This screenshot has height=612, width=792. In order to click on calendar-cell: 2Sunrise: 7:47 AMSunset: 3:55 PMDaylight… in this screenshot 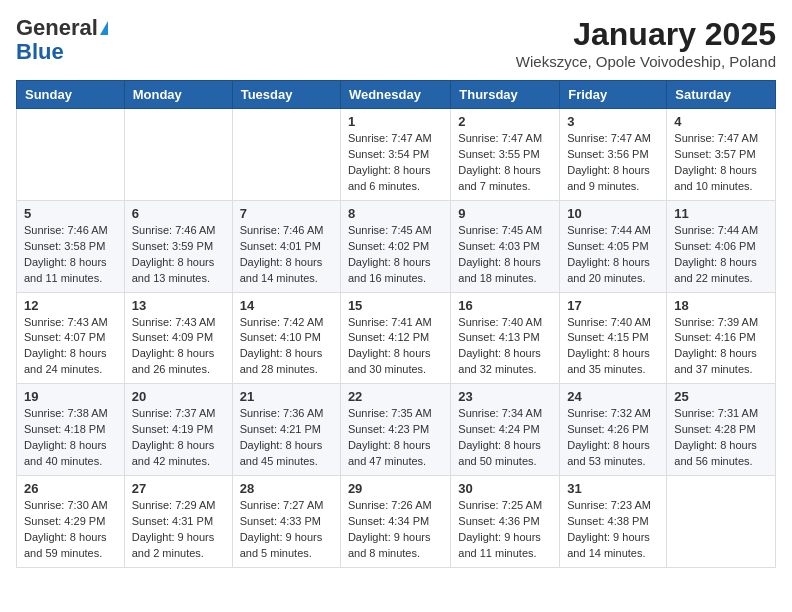, I will do `click(506, 155)`.